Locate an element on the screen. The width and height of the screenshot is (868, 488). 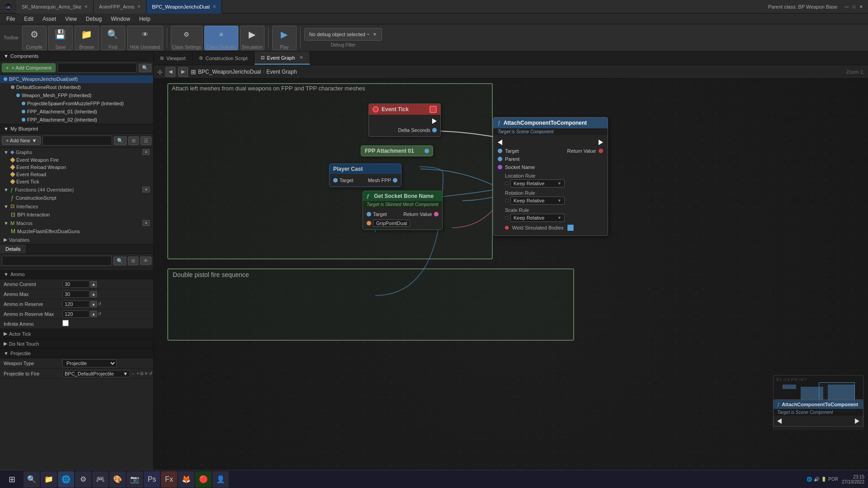
taskbar-app-ps: Ps is located at coordinates (152, 479).